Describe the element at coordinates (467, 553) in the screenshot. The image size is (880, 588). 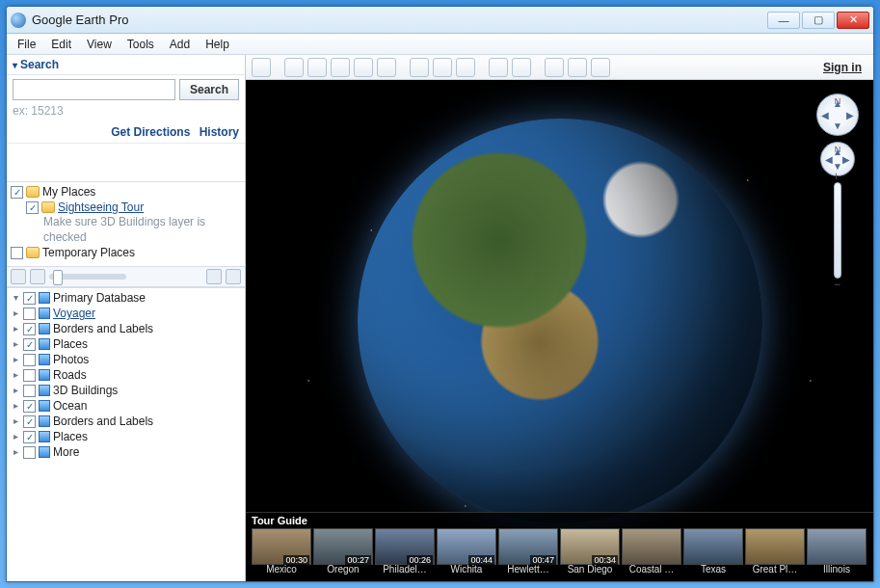
I see `tour-item: 00:44Wichita` at that location.